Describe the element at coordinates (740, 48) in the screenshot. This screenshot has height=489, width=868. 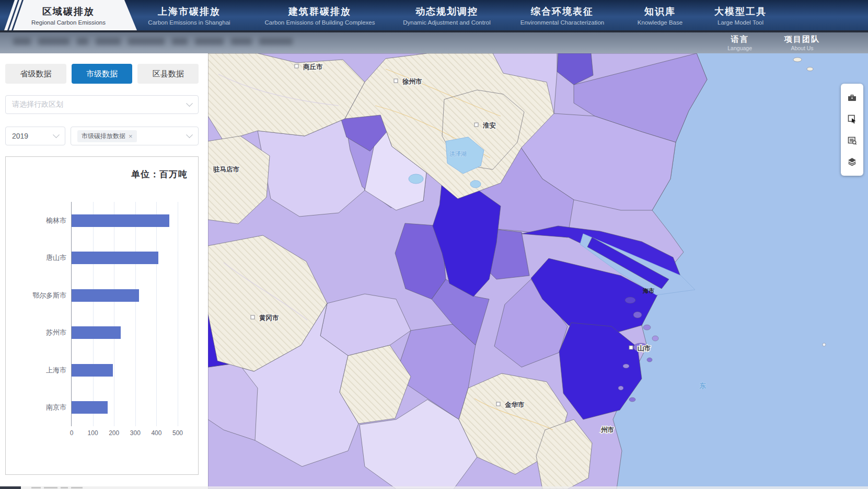
I see `language-sublabel: Language` at that location.